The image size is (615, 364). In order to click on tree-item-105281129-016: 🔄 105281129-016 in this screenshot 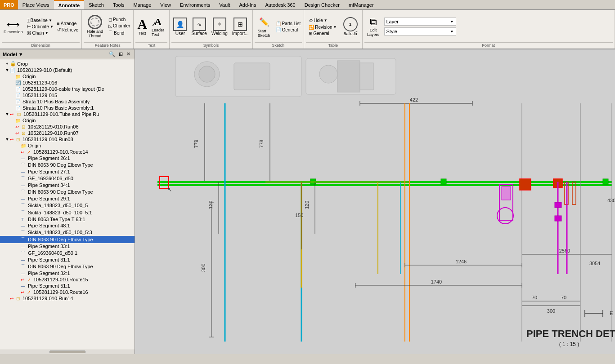, I will do `click(67, 83)`.